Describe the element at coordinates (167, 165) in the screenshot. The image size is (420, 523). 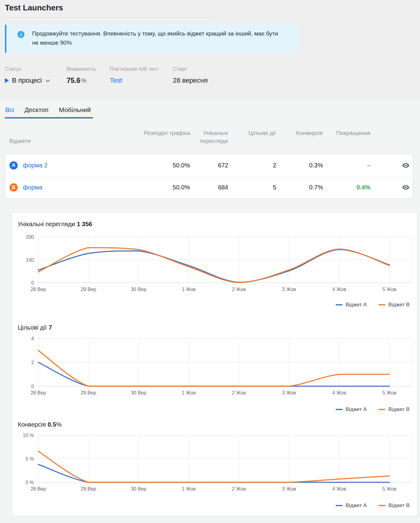
I see `cell-traffic: 50.0%` at that location.